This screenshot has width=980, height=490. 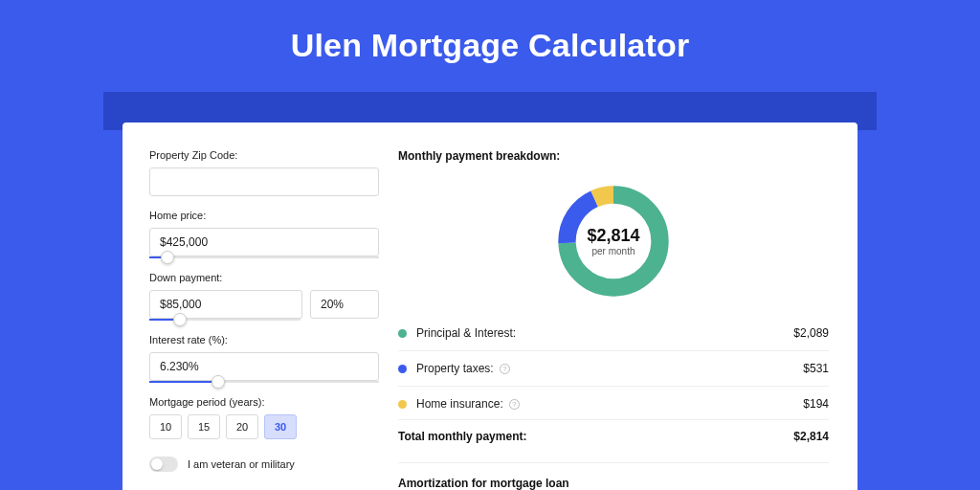 I want to click on interest-rate-group: Interest rate (%):, so click(x=264, y=358).